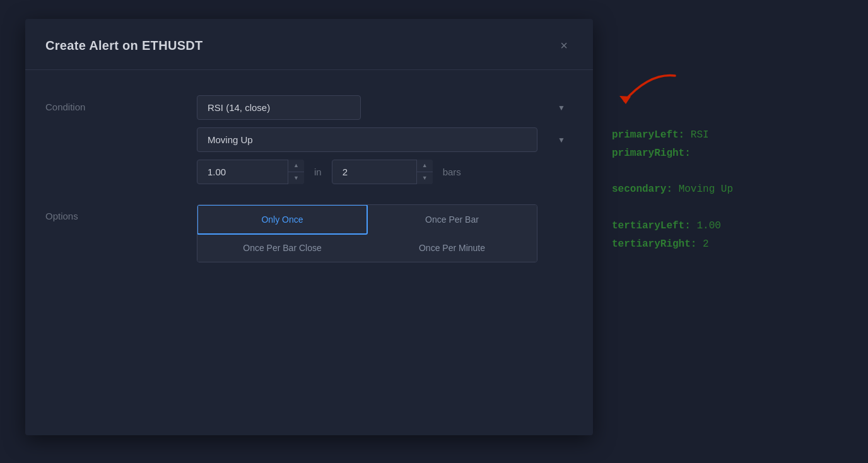  Describe the element at coordinates (283, 220) in the screenshot. I see `option-only-once: Only Once` at that location.